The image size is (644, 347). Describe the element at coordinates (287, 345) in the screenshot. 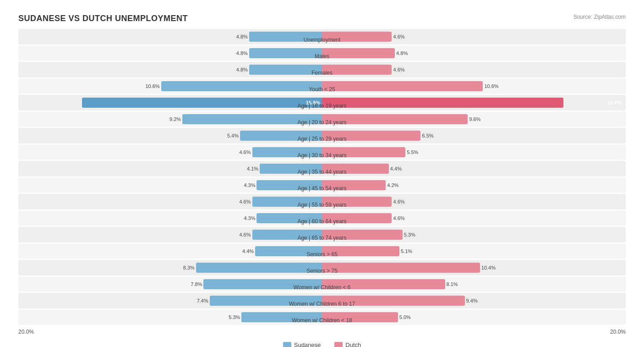

I see `sudanese-color-box` at that location.